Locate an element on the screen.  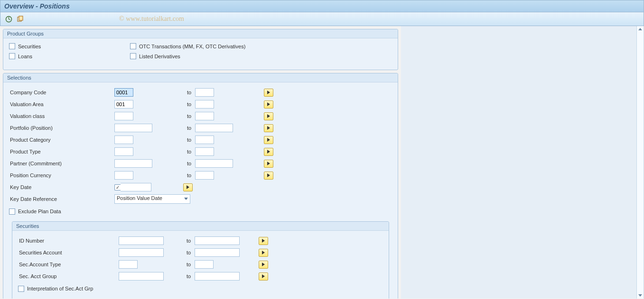
acct-group-label: Sec. Acct Group is located at coordinates (68, 276).